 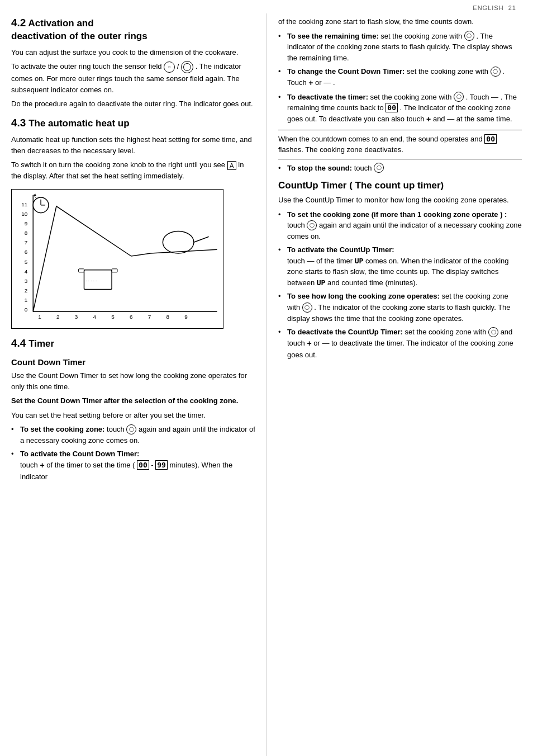 I want to click on chart-svg: 0 1 2 3 4 5 6 7 8 9 10 11 1 2, so click(x=117, y=259).